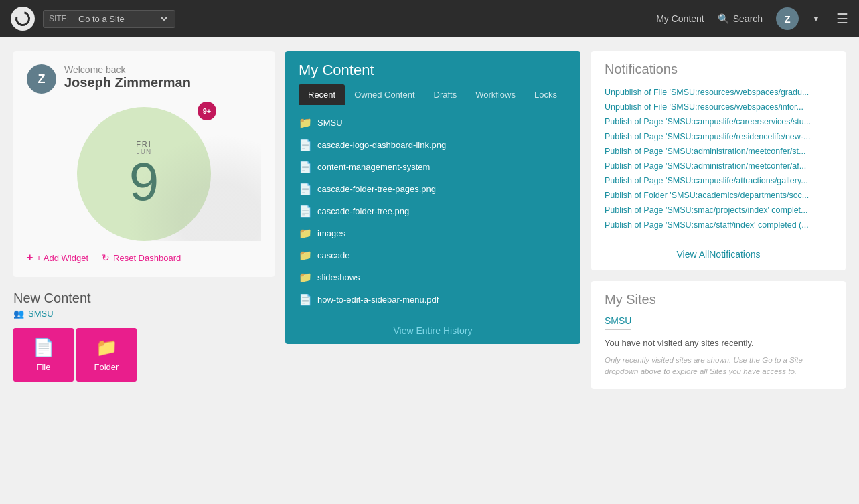 The width and height of the screenshot is (859, 504). Describe the element at coordinates (430, 19) in the screenshot. I see `topnav: SITE: Go to a Site My Content 🔍 Search Z…` at that location.